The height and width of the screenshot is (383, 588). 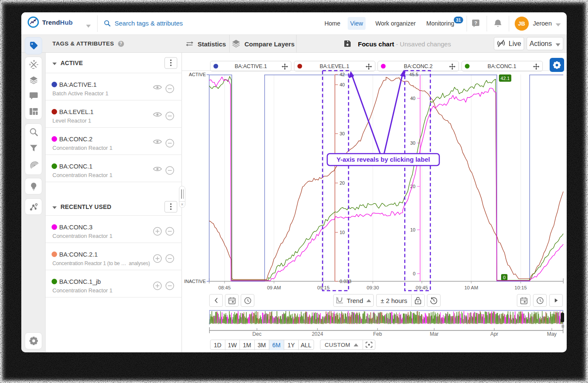 I want to click on svg-text: ACTIVE, so click(x=197, y=74).